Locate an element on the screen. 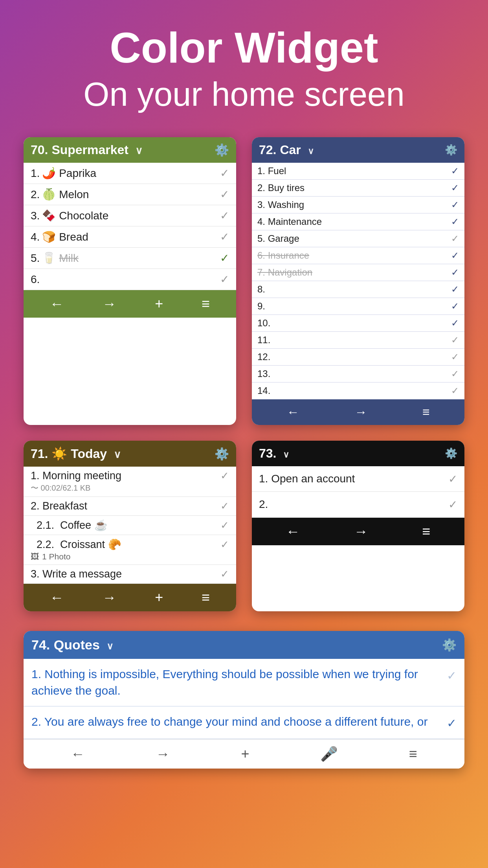 Image resolution: width=488 pixels, height=868 pixels. widget-supermarket-header: 70. Supermarket ∨ ⚙️ is located at coordinates (130, 150).